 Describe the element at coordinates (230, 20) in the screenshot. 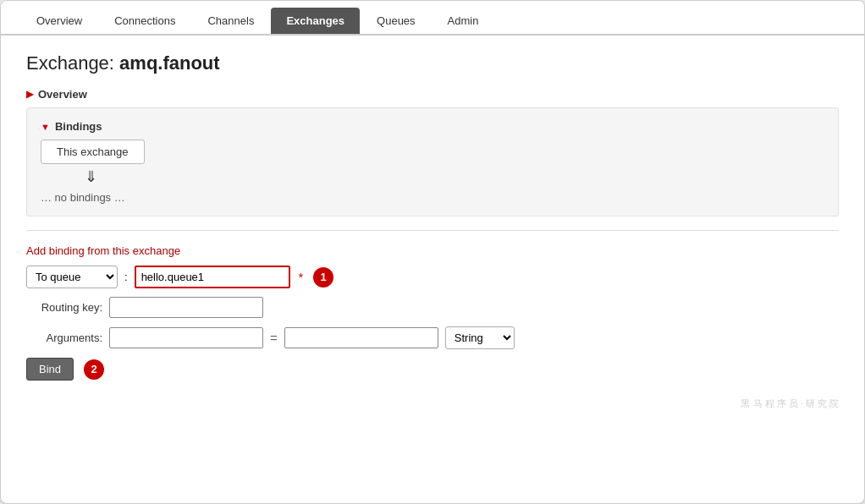

I see `tab-channels: Channels` at that location.